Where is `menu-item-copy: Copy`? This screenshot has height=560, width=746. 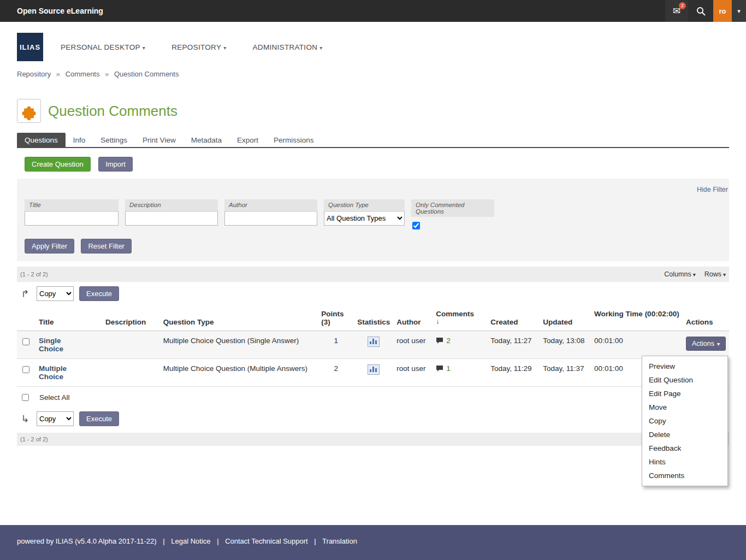 menu-item-copy: Copy is located at coordinates (685, 421).